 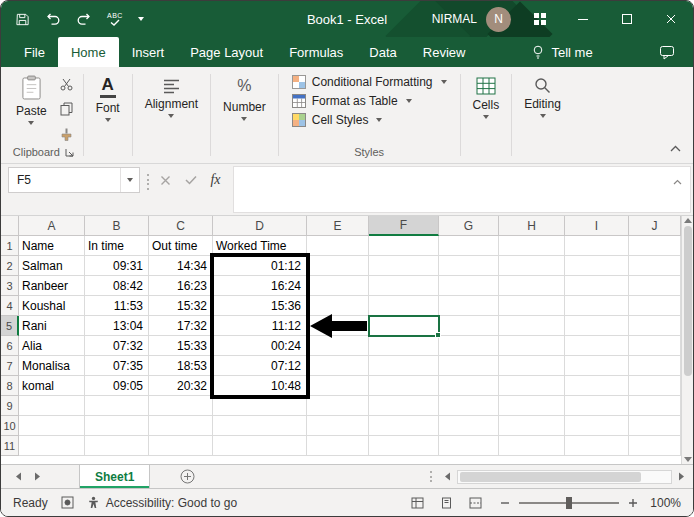 I want to click on cell-J3, so click(x=655, y=286).